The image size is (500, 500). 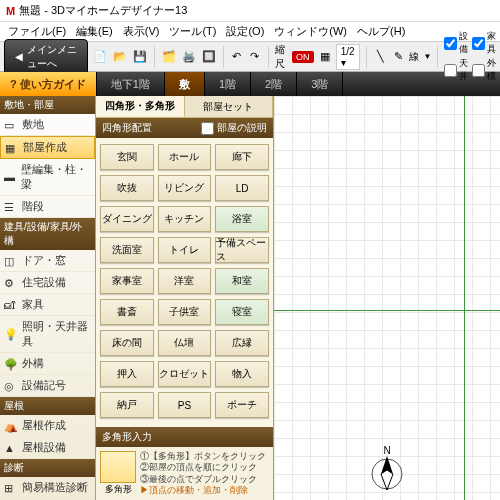 I want to click on room-button: トイレ, so click(x=185, y=250).